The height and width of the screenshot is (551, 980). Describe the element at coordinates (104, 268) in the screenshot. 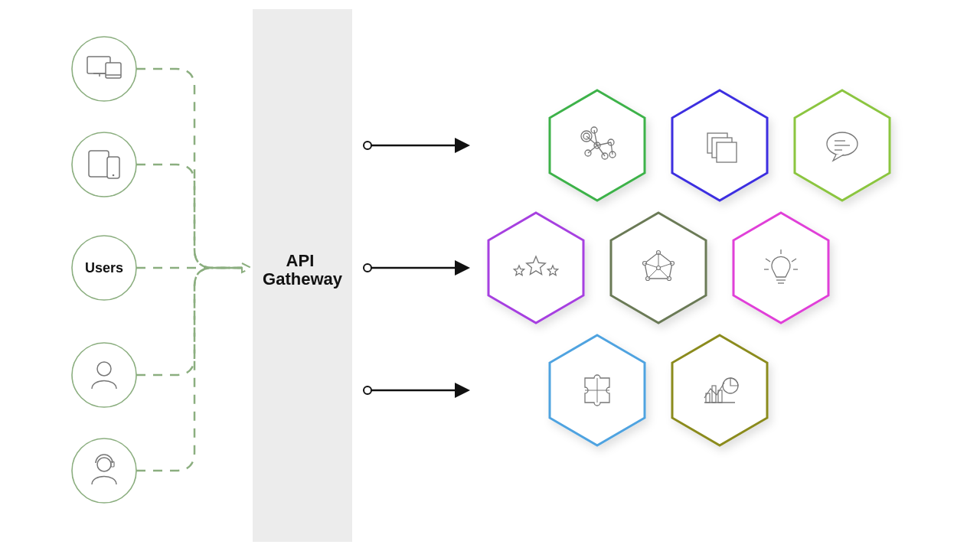

I see `user-node: Users` at that location.